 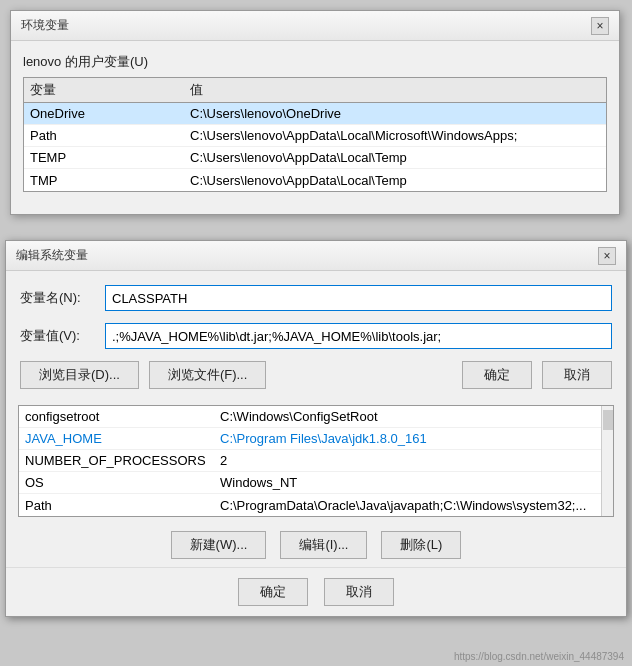 I want to click on var-name: TMP, so click(x=110, y=180).